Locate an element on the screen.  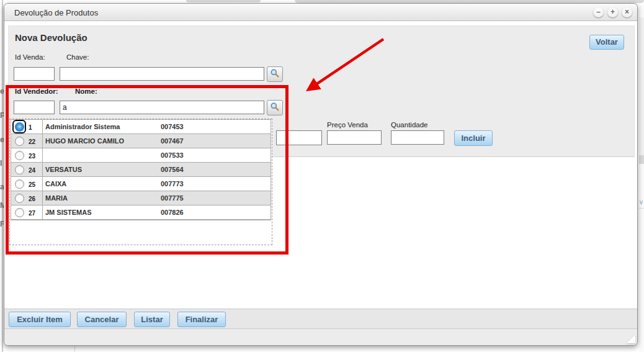
background-text-fragment: v is located at coordinates (642, 202).